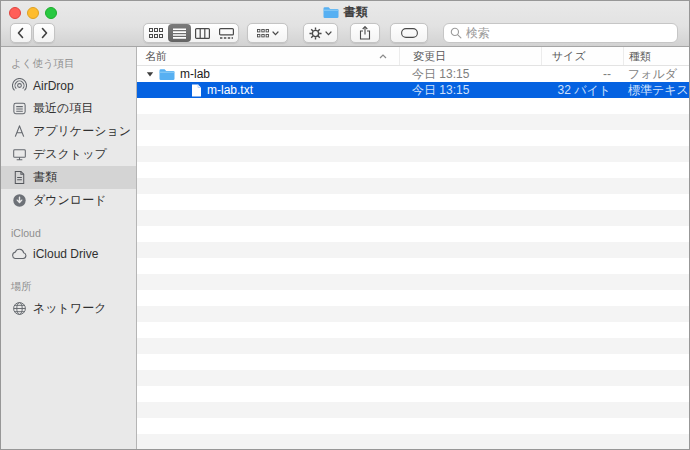  Describe the element at coordinates (68, 288) in the screenshot. I see `sidebar-section-locations: 場所` at that location.